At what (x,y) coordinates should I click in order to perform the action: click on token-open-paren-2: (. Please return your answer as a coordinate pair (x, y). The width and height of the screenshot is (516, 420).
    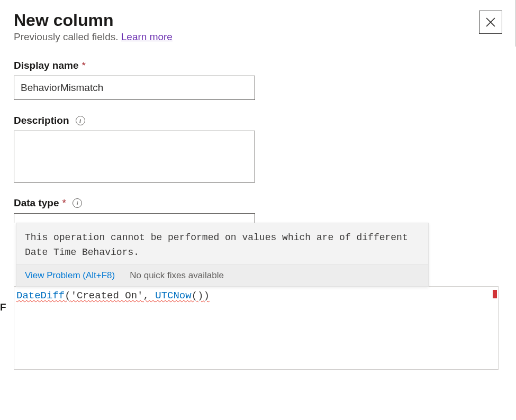
    Looking at the image, I should click on (195, 296).